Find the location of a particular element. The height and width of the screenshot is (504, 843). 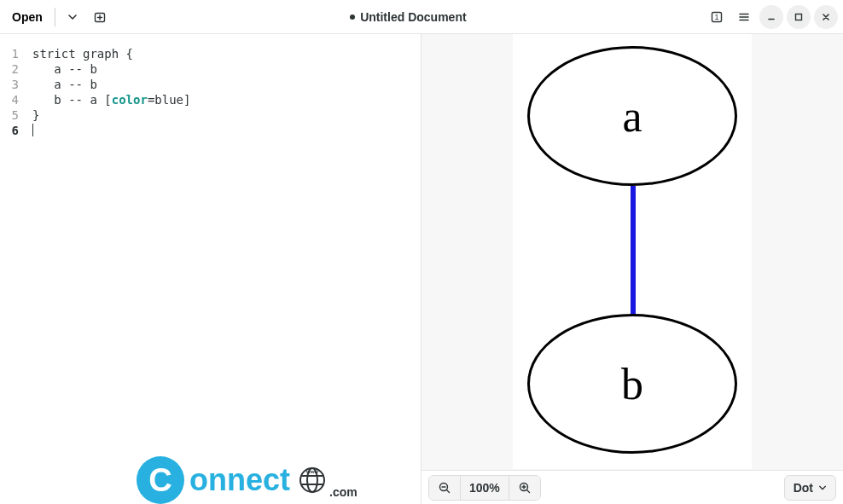

minimize-icon is located at coordinates (771, 17).